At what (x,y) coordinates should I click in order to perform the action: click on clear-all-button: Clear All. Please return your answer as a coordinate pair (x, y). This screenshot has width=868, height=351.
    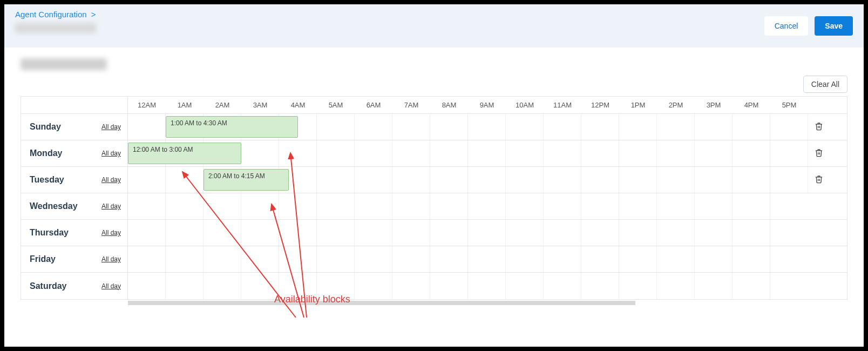
    Looking at the image, I should click on (825, 84).